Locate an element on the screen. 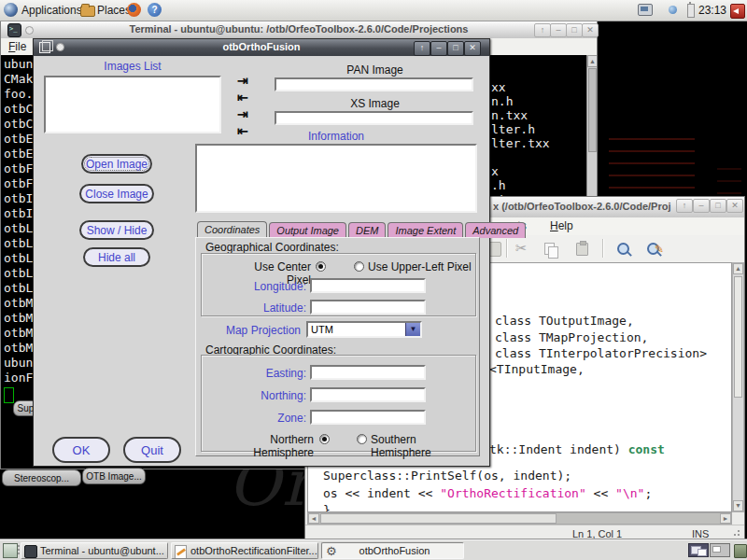 Image resolution: width=747 pixels, height=560 pixels. tab-coordinates: Coordinates is located at coordinates (232, 230).